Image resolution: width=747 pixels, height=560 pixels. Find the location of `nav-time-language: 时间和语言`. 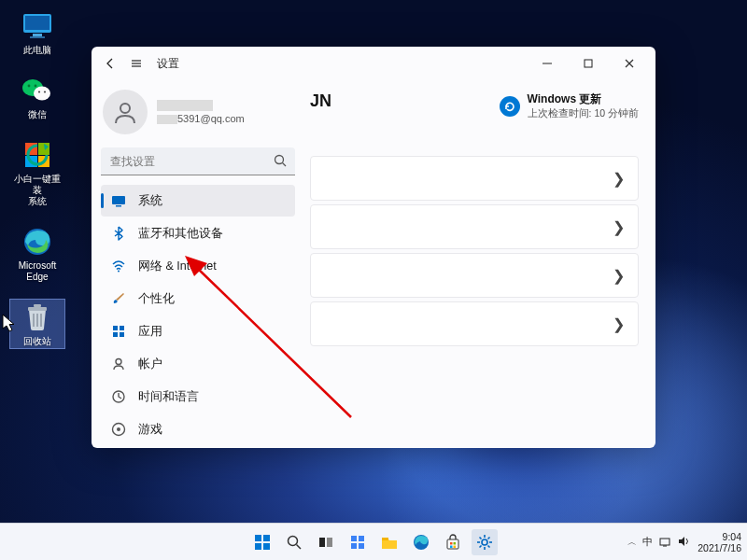

nav-time-language: 时间和语言 is located at coordinates (198, 397).